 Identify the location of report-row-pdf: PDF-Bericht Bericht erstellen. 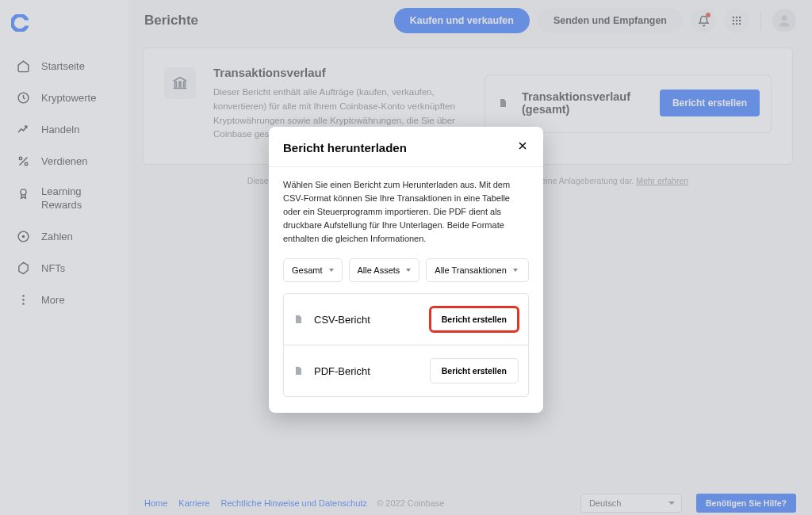
(406, 371).